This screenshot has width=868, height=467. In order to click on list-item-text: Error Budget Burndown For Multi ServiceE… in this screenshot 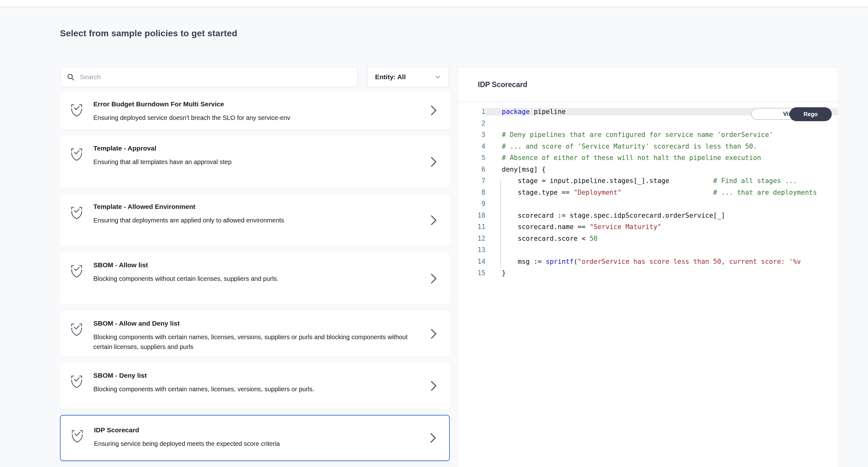, I will do `click(266, 112)`.